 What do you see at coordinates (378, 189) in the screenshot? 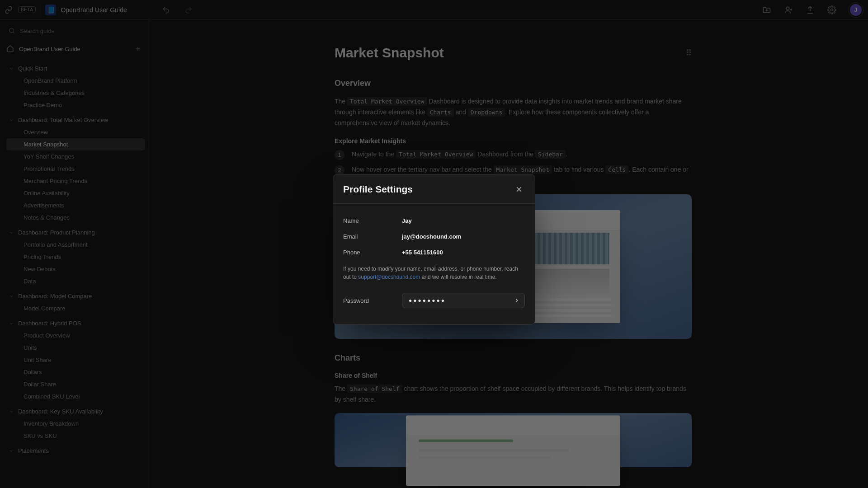
I see `modal-title: Profile Settings` at bounding box center [378, 189].